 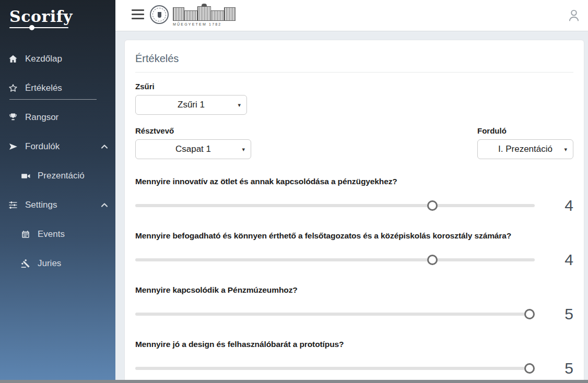 I want to click on sidebar-item-prezentacio: Prezentáció, so click(x=57, y=176).